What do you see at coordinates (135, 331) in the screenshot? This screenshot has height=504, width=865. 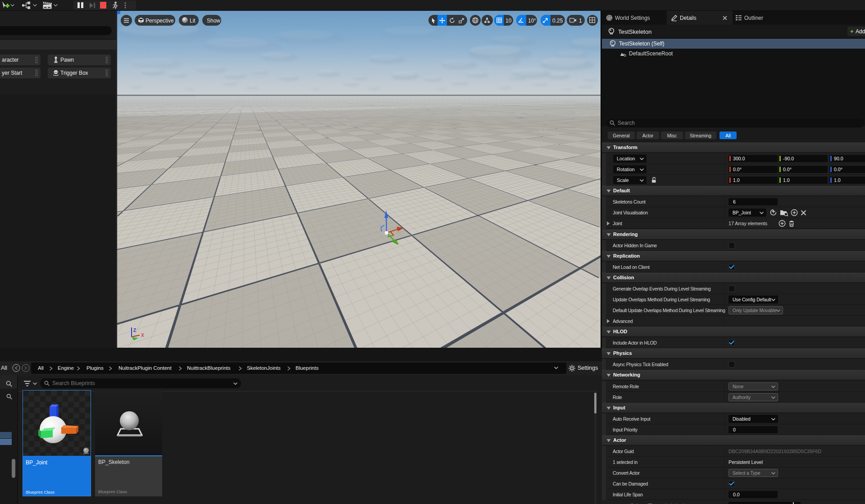 I see `svg-text: Z` at bounding box center [135, 331].